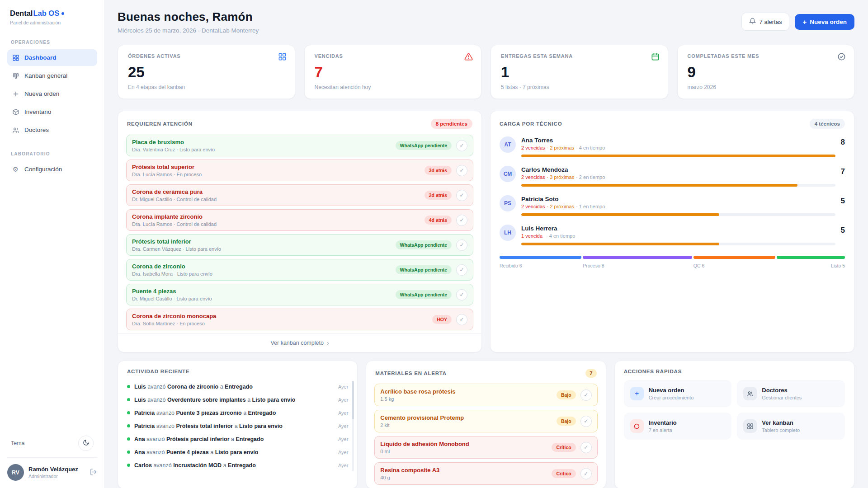  I want to click on material-name: Cemento provisional Protemp, so click(466, 418).